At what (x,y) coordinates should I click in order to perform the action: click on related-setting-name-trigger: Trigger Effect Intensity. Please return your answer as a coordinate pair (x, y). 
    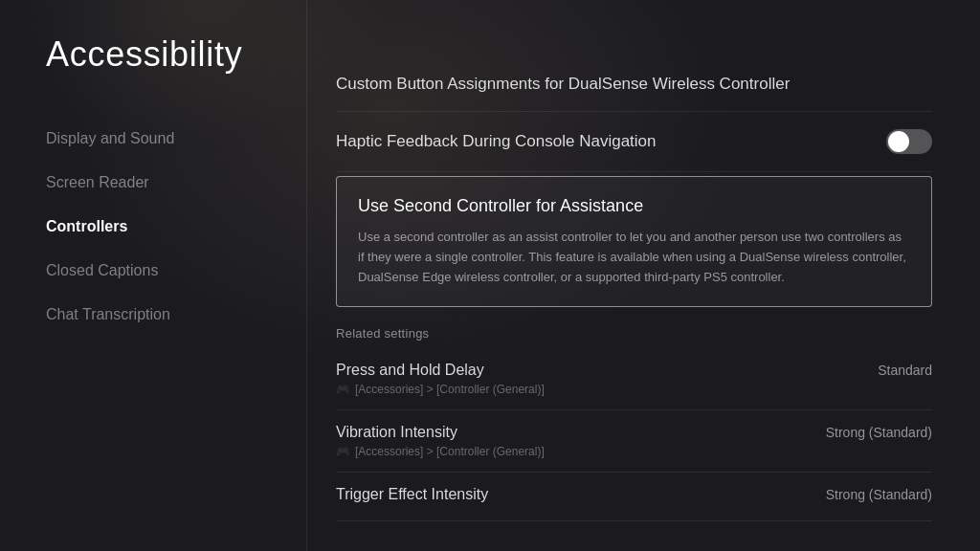
    Looking at the image, I should click on (412, 495).